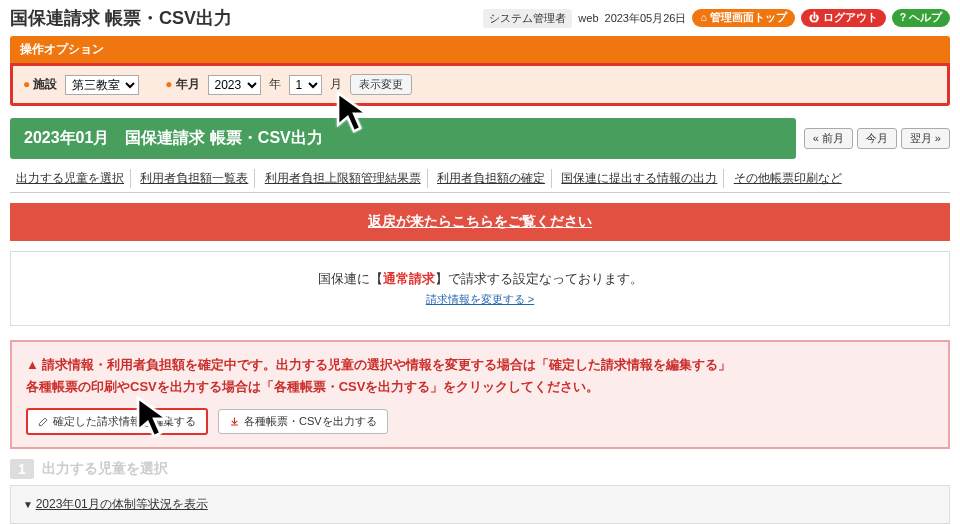  What do you see at coordinates (40, 84) in the screenshot?
I see `facility-label: 施設` at bounding box center [40, 84].